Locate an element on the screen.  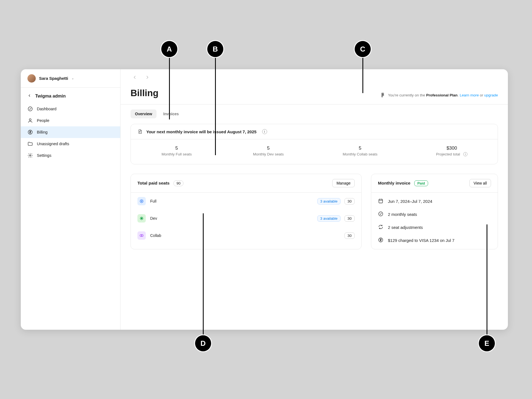
invoice-banner-text: Your next monthly invoice will be issued… is located at coordinates (201, 132).